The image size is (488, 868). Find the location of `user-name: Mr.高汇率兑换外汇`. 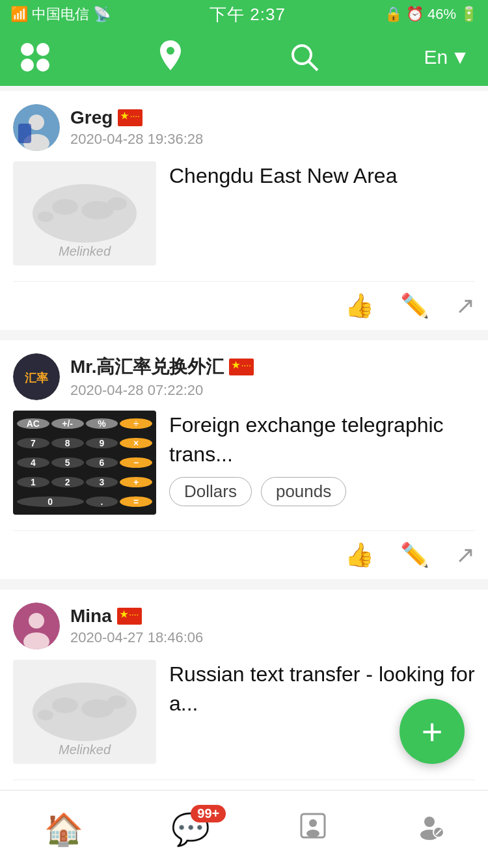

user-name: Mr.高汇率兑换外汇 is located at coordinates (273, 367).